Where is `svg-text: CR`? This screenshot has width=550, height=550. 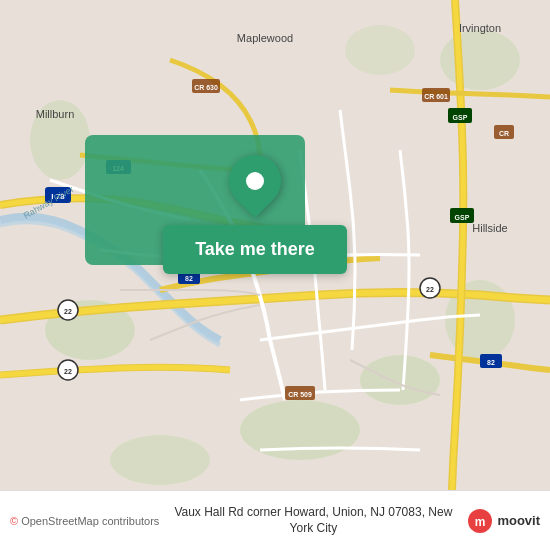
svg-text: CR is located at coordinates (504, 134).